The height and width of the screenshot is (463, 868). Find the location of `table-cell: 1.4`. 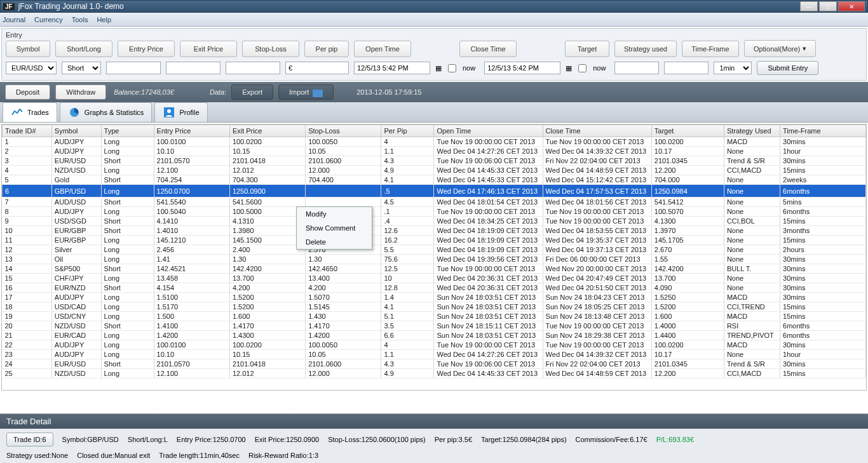

table-cell: 1.4 is located at coordinates (408, 297).